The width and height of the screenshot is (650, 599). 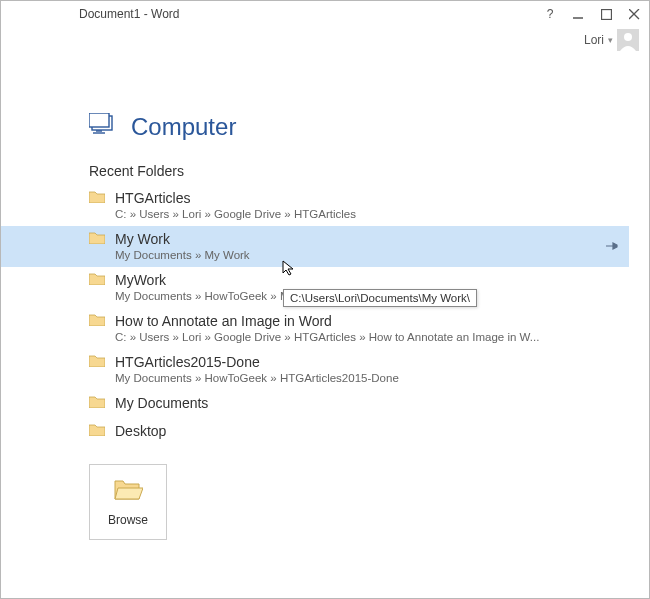 I want to click on avatar, so click(x=628, y=40).